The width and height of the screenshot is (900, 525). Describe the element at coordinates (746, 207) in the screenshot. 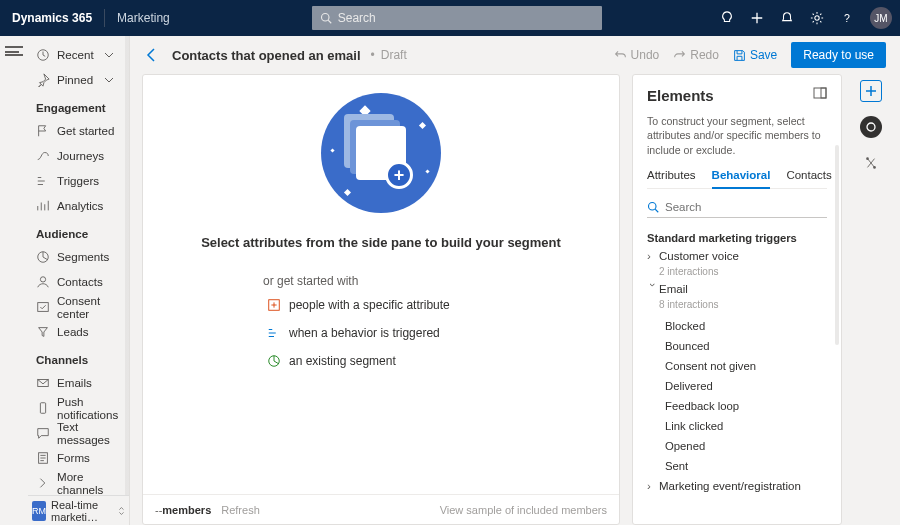

I see `panel-search-input` at that location.